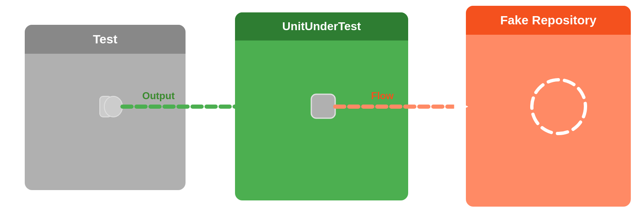  What do you see at coordinates (383, 96) in the screenshot?
I see `flow-label: Flow` at bounding box center [383, 96].